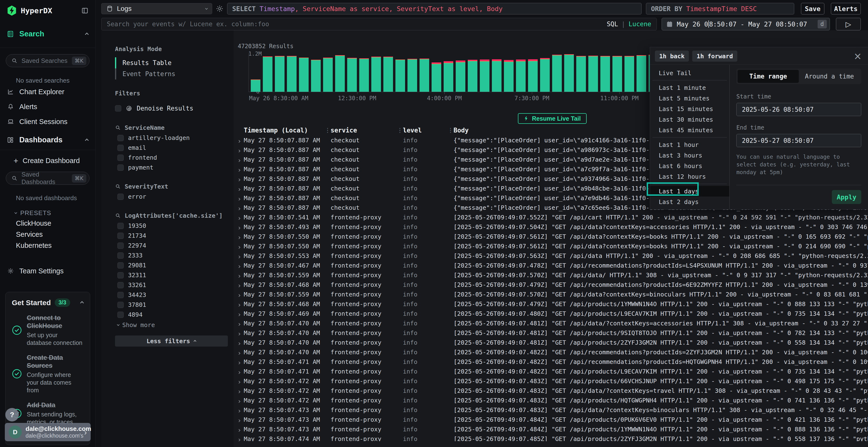  I want to click on time-option-last-30-minutes: Last 30 minutes, so click(690, 119).